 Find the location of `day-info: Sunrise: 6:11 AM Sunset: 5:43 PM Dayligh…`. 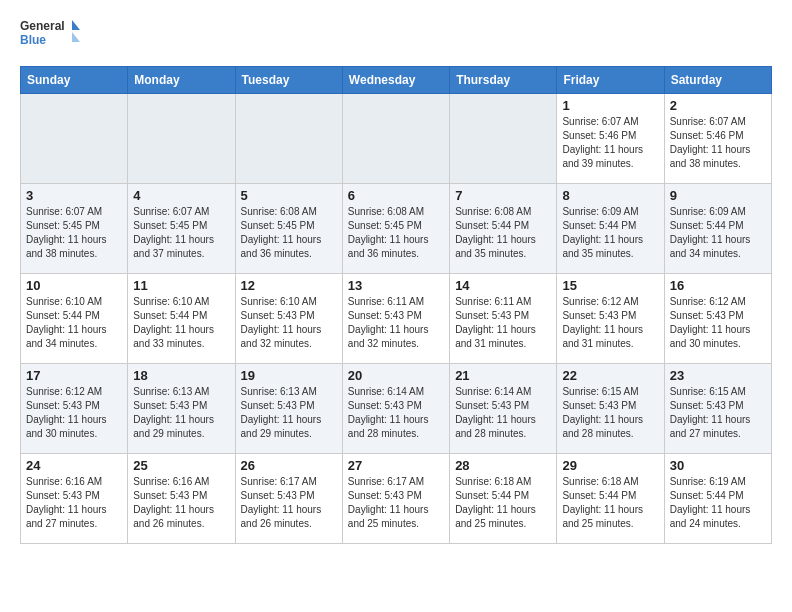

day-info: Sunrise: 6:11 AM Sunset: 5:43 PM Dayligh… is located at coordinates (396, 323).